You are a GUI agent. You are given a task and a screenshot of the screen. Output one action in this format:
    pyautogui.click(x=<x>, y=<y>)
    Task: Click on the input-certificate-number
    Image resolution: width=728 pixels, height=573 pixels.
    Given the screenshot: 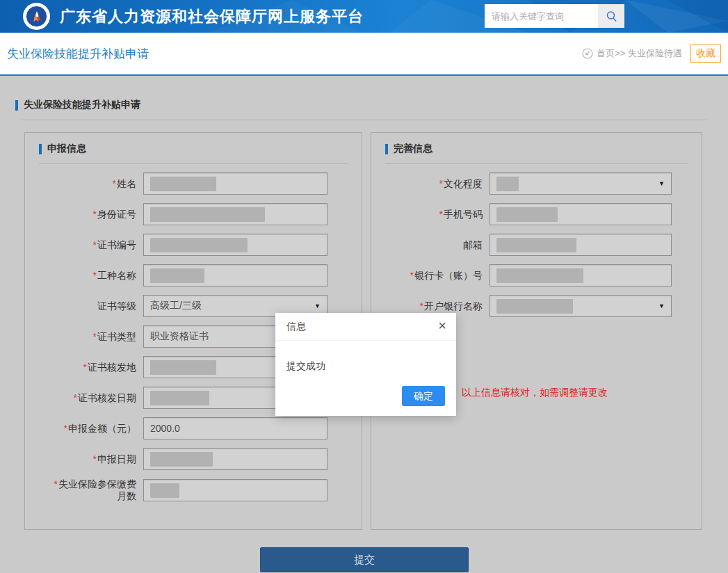 What is the action you would take?
    pyautogui.click(x=235, y=245)
    